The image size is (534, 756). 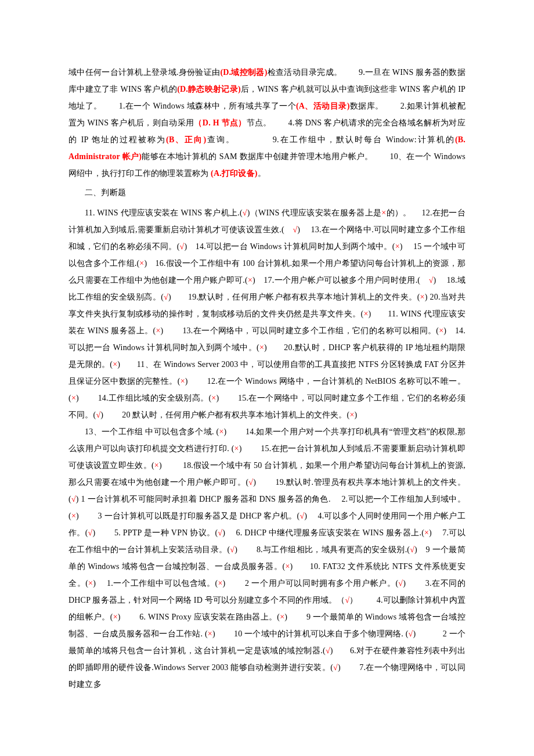 What do you see at coordinates (323, 106) in the screenshot?
I see `answer-red: (A、活动目录)` at bounding box center [323, 106].